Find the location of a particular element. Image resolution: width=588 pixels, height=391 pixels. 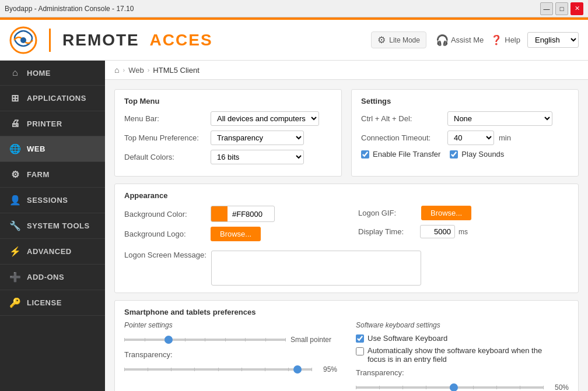

enable-file-transfer-checkbox is located at coordinates (365, 154).